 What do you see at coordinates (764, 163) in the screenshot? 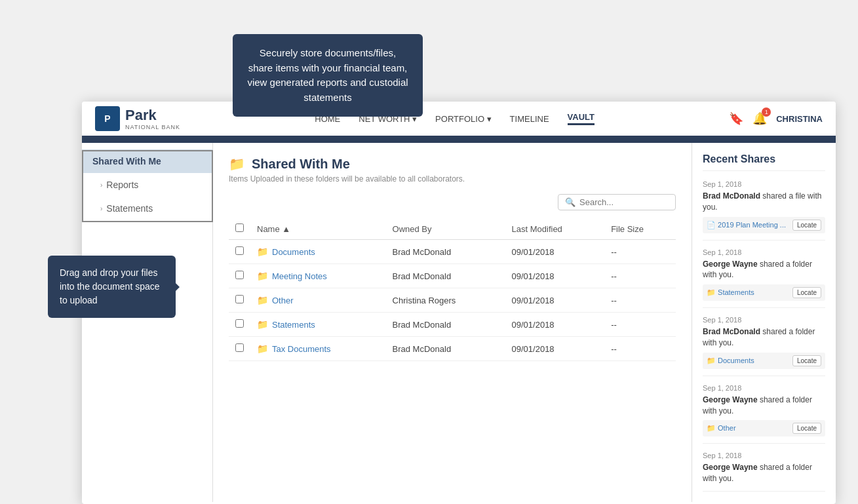
I see `recent-shares-title: Recent Shares` at bounding box center [764, 163].